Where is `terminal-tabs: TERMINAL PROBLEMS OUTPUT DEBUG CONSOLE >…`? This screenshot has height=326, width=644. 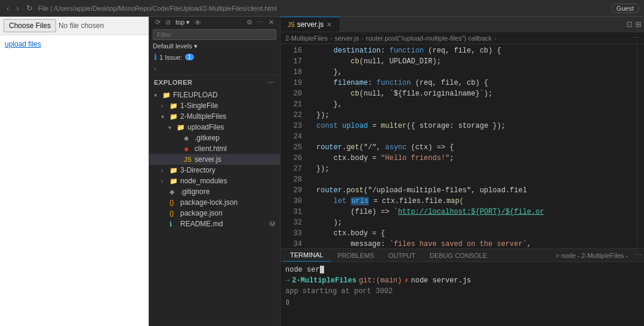
terminal-tabs: TERMINAL PROBLEMS OUTPUT DEBUG CONSOLE >… is located at coordinates (462, 256).